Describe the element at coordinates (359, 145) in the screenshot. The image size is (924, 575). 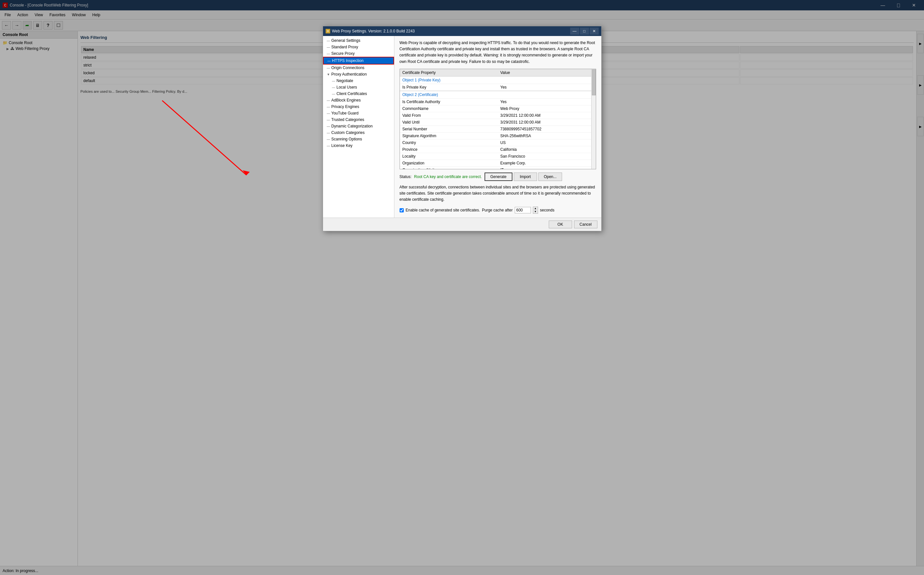
I see `nav-license: — License Key` at that location.